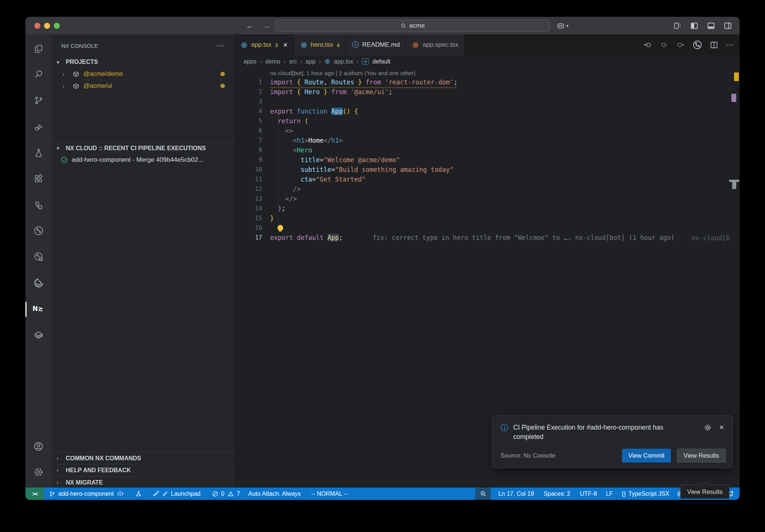 This screenshot has width=765, height=532. What do you see at coordinates (248, 228) in the screenshot?
I see `line-number: 16` at bounding box center [248, 228].